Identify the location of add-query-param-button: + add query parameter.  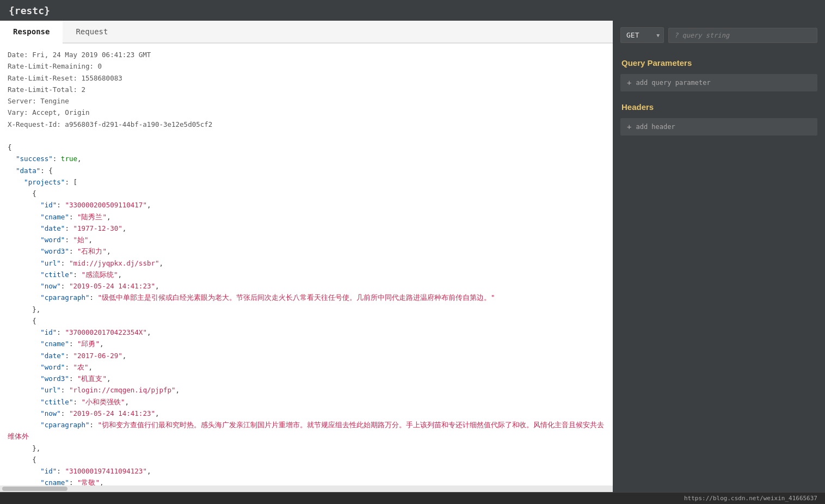
(719, 83).